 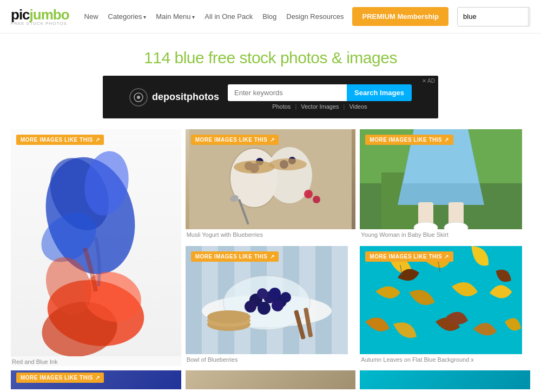 I want to click on search-bar: 🔍, so click(x=493, y=17).